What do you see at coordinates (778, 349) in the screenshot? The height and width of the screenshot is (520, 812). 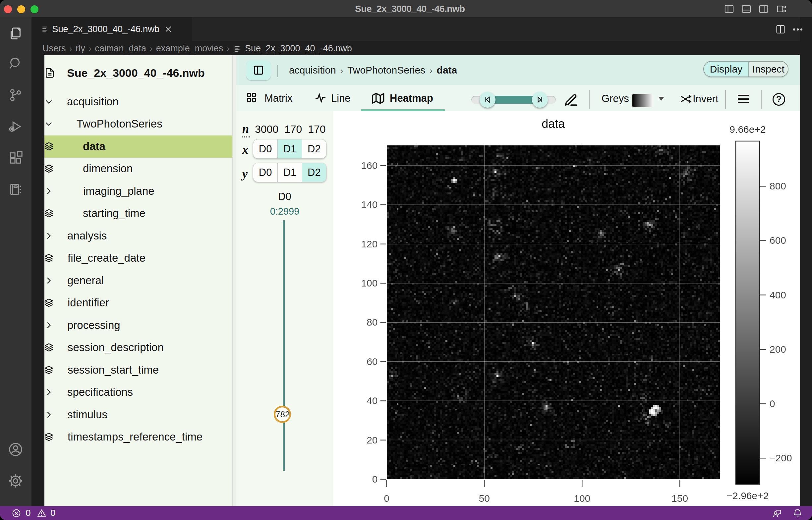 I see `svg-text: 200` at bounding box center [778, 349].